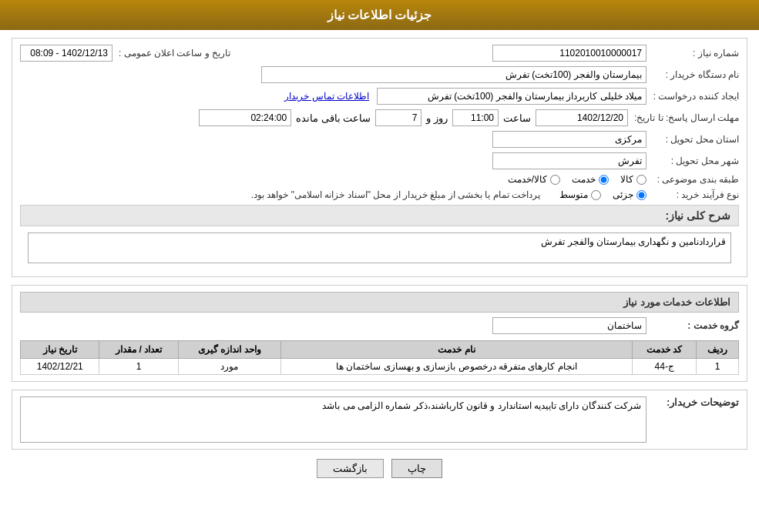  Describe the element at coordinates (60, 350) in the screenshot. I see `col-header-date: تاریخ نیاز` at that location.